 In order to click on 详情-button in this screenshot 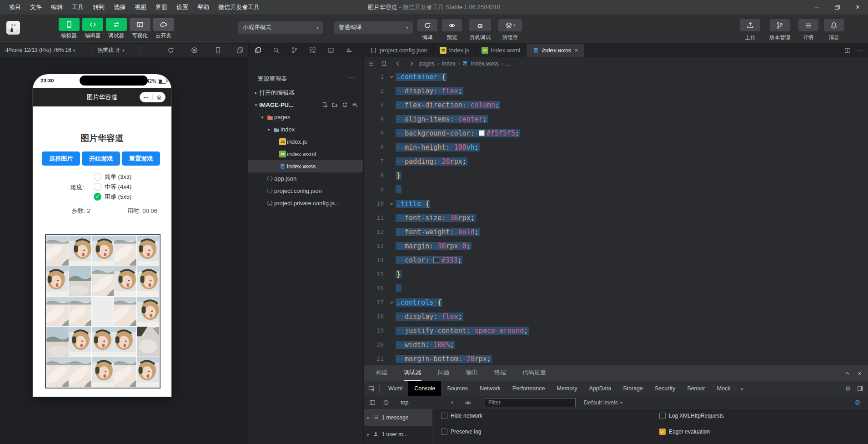, I will do `click(808, 25)`.